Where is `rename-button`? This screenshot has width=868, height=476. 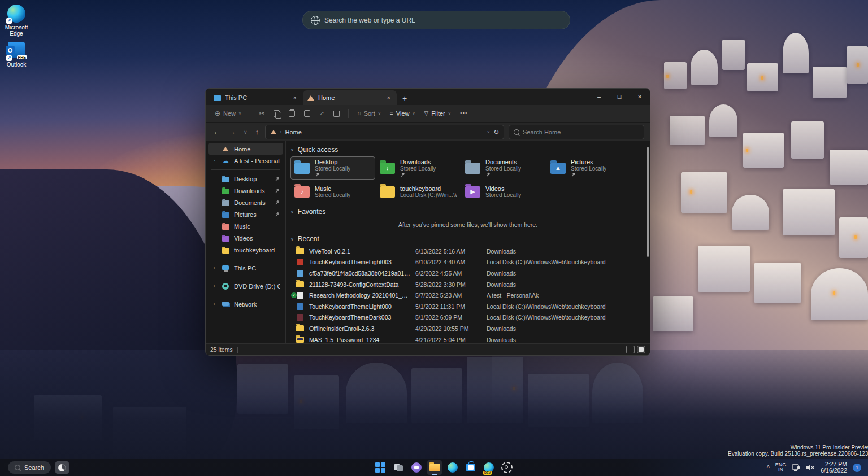
rename-button is located at coordinates (307, 113).